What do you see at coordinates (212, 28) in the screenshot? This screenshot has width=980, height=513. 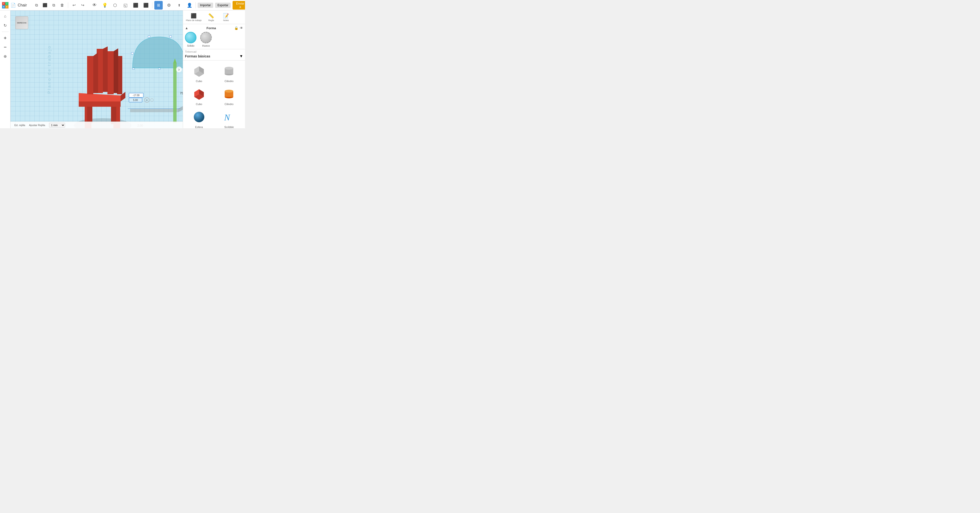 I see `shape-title: Forma` at bounding box center [212, 28].